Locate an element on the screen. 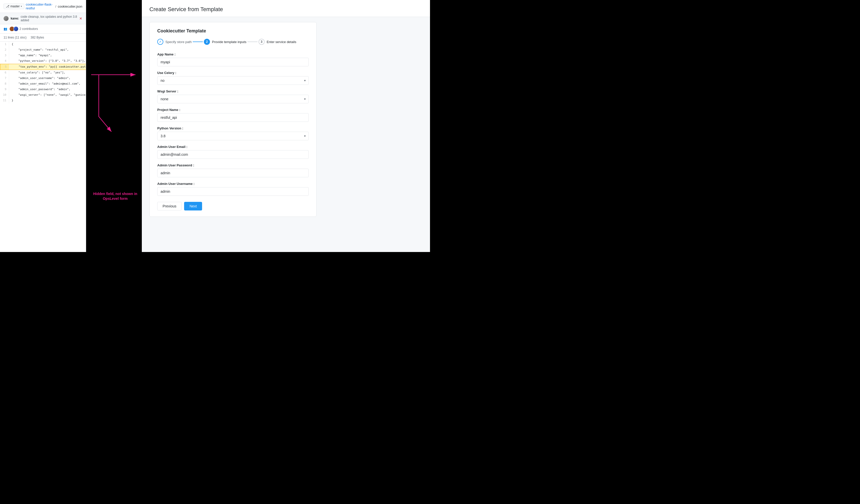  code-area: 1{2 "project_name": "restful_api",3 "app… is located at coordinates (43, 147).